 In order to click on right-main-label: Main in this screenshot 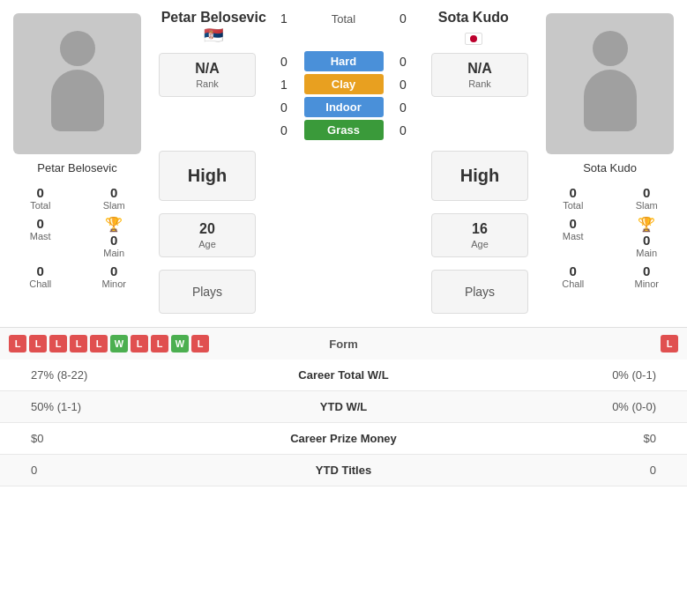, I will do `click(646, 253)`.